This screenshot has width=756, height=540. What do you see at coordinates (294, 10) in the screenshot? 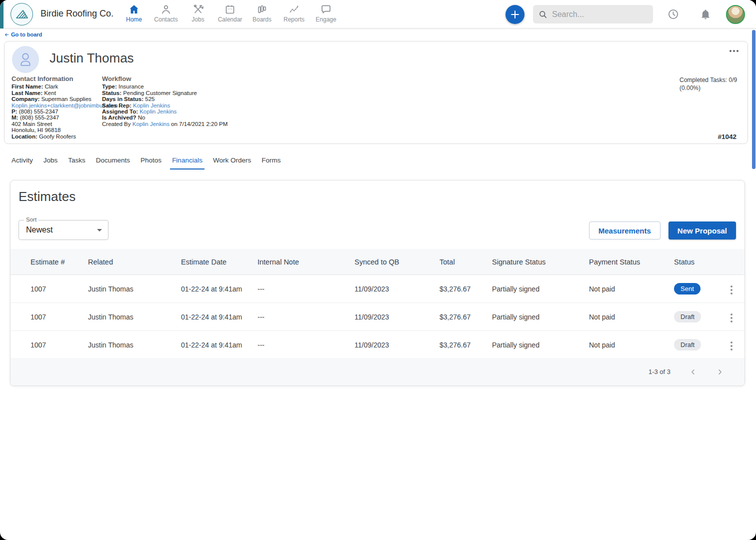
I see `reports-trend-icon` at bounding box center [294, 10].